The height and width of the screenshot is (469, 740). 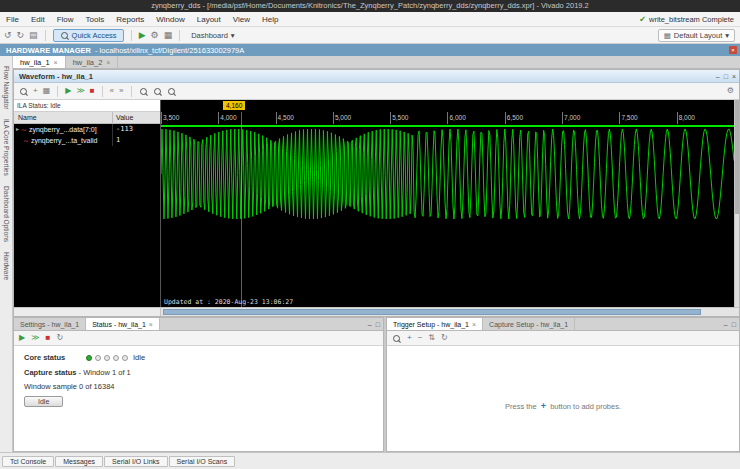 What do you see at coordinates (563, 398) in the screenshot?
I see `trigger-content: Press the + button to add probes.` at bounding box center [563, 398].